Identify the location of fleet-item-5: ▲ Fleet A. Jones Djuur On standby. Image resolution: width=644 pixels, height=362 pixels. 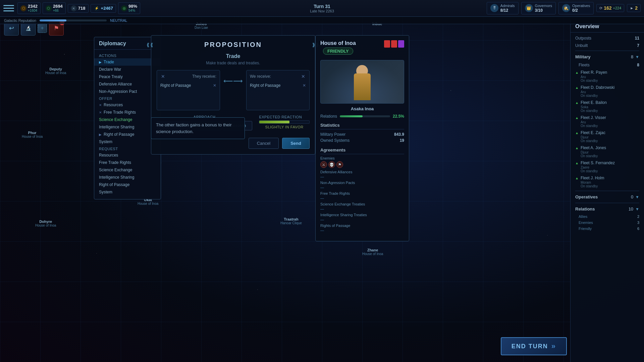
(607, 152).